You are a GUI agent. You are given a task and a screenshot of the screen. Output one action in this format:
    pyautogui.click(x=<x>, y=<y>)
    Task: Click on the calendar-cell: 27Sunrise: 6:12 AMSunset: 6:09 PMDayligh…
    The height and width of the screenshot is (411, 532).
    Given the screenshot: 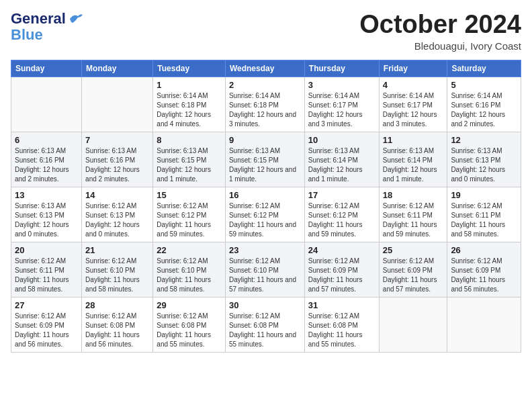 What is the action you would take?
    pyautogui.click(x=47, y=324)
    